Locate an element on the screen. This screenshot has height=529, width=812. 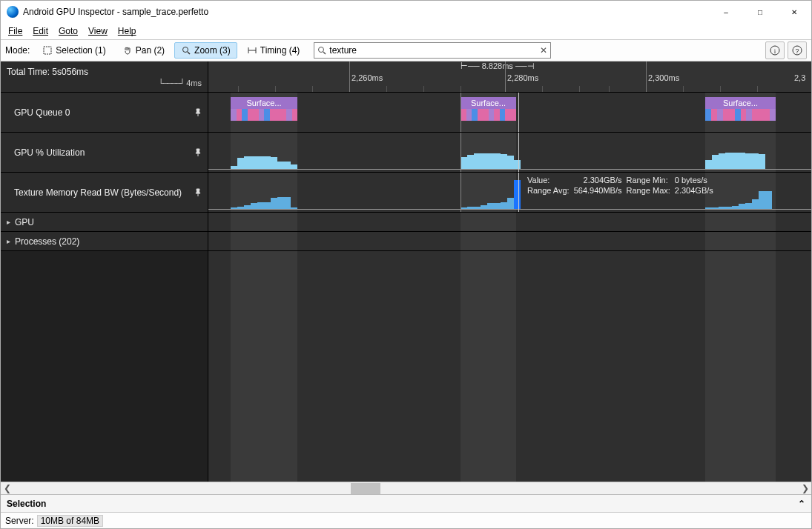
mode-pan: Pan (2) is located at coordinates (144, 50).